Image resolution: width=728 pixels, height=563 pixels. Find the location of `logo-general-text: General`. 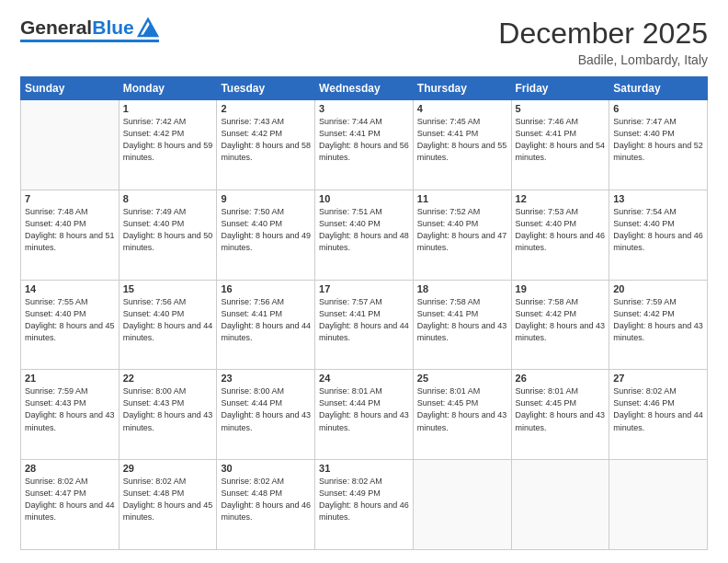

logo-general-text: General is located at coordinates (56, 28).